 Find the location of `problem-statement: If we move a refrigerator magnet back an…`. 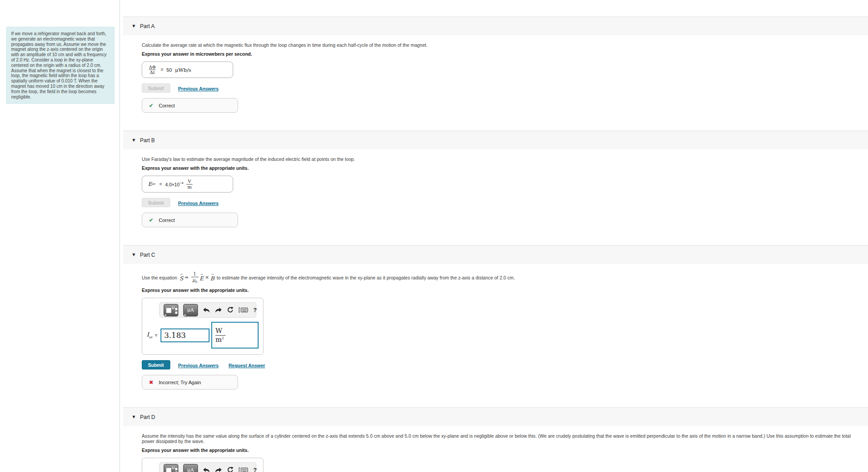

problem-statement: If we move a refrigerator magnet back an… is located at coordinates (61, 65).